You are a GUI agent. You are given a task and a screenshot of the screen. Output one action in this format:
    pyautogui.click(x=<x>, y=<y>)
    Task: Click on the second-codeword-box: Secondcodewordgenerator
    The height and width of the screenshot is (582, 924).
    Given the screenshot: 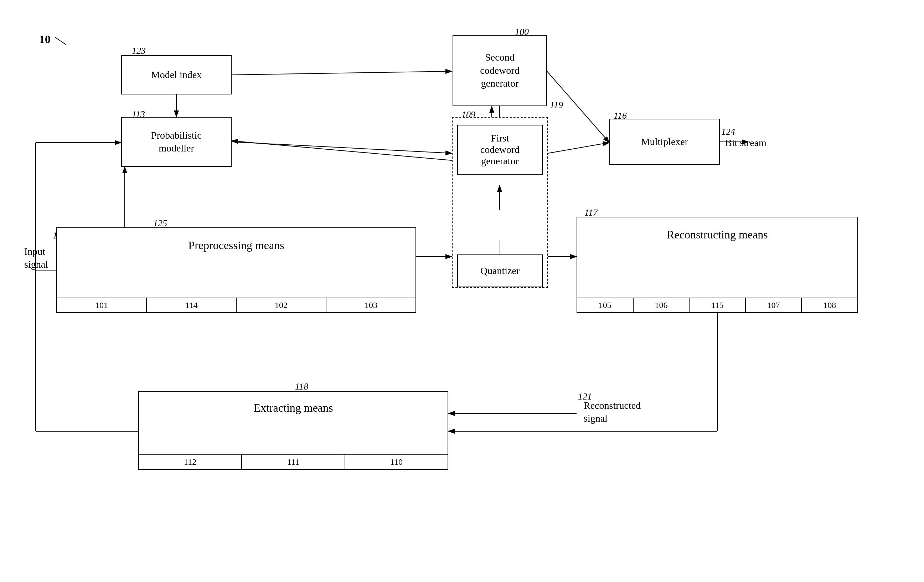 What is the action you would take?
    pyautogui.click(x=500, y=71)
    